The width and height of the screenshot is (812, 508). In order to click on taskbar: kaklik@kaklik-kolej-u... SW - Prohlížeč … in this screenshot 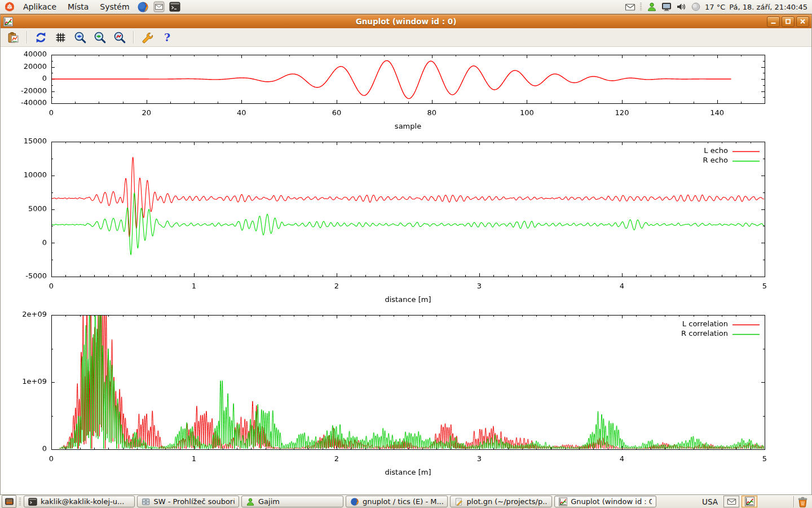, I will do `click(406, 501)`.